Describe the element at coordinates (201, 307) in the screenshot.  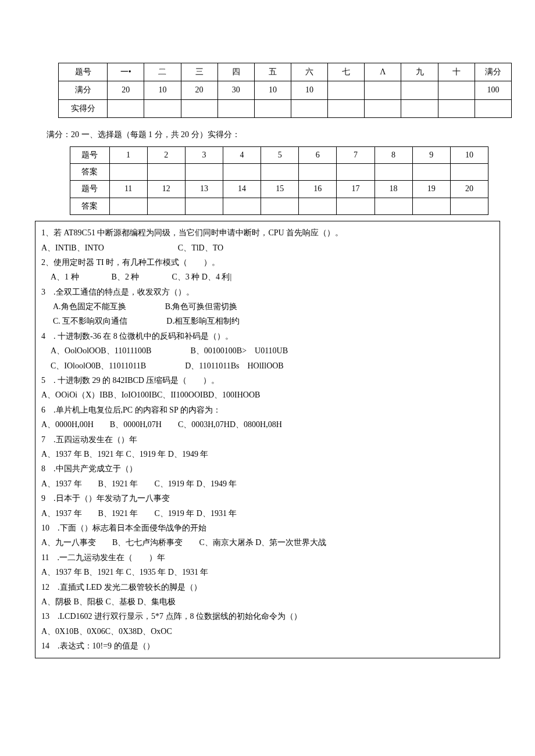
I see `opt-b: B.角色可换但需切换` at that location.